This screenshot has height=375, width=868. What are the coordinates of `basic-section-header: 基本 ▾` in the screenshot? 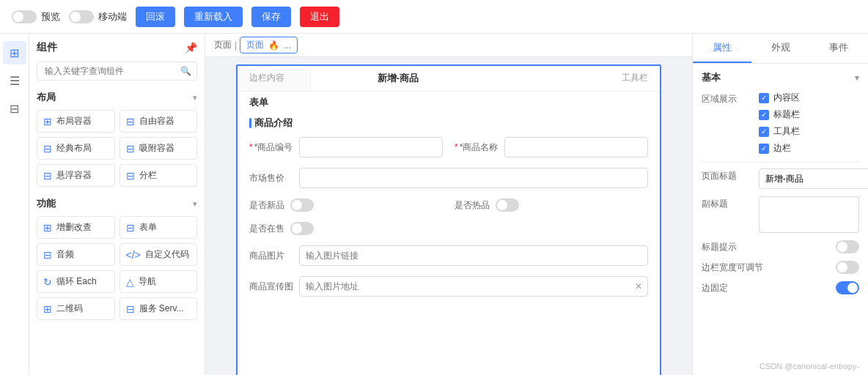 It's located at (780, 78).